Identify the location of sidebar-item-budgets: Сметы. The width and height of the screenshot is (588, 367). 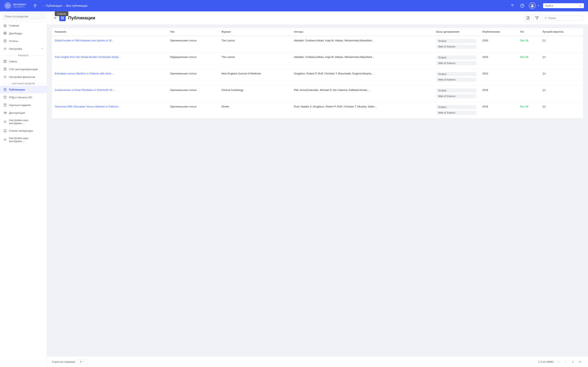
(23, 61).